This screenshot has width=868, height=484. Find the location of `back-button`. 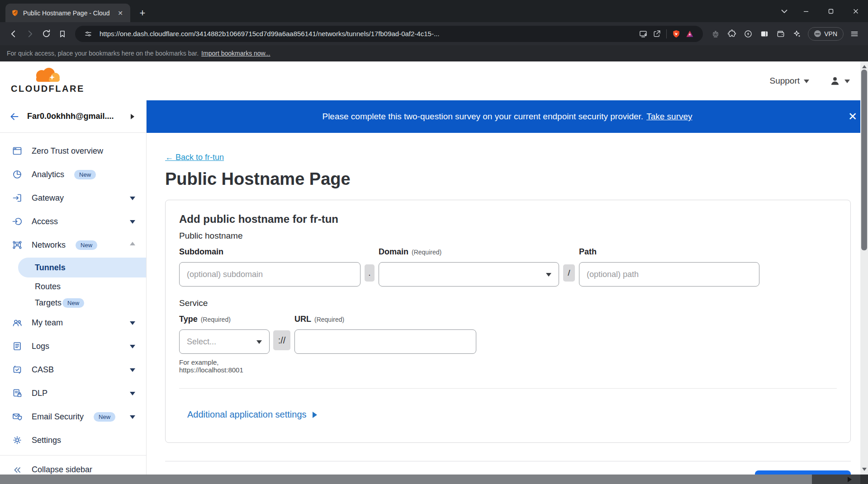

back-button is located at coordinates (14, 34).